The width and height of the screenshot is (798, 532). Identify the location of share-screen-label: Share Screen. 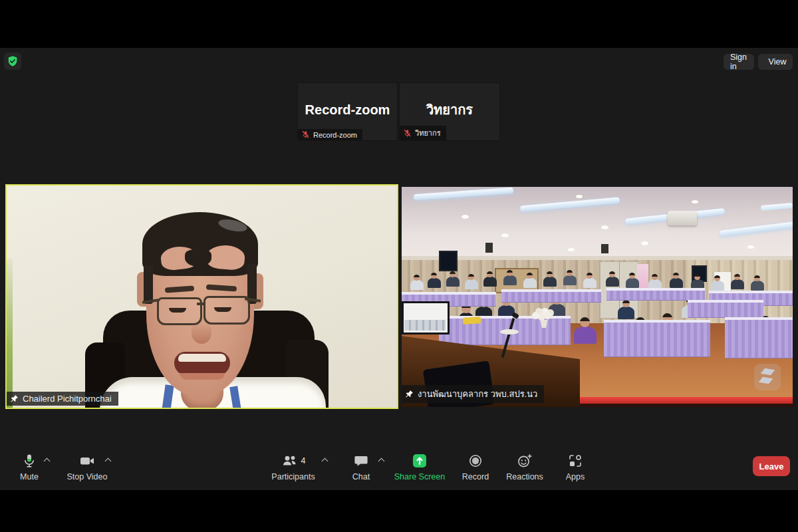
(420, 477).